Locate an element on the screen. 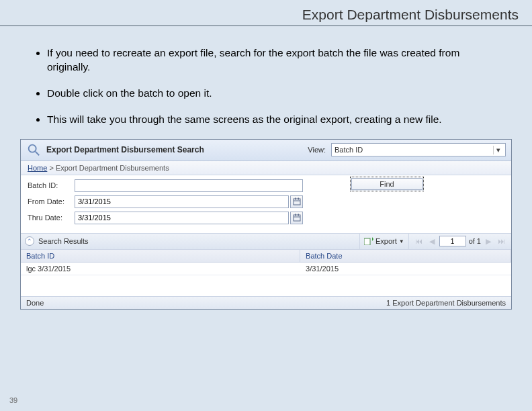 The image size is (532, 411). breadcrumb: Home > Export Department Disbursements is located at coordinates (266, 168).